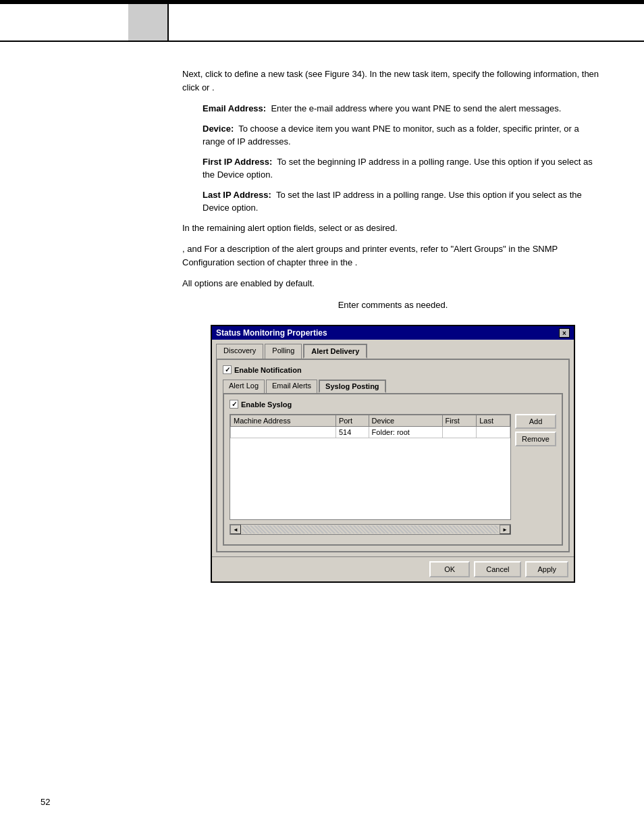 The height and width of the screenshot is (834, 644). Describe the element at coordinates (393, 477) in the screenshot. I see `table-and-buttons: Machine Address Port Device First Last` at that location.